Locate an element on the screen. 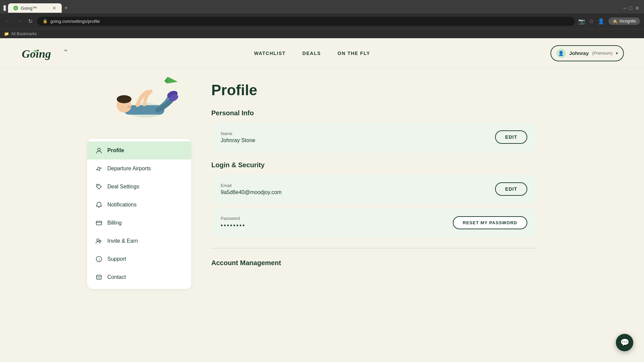 This screenshot has width=644, height=362. edit-name-button: EDIT is located at coordinates (511, 137).